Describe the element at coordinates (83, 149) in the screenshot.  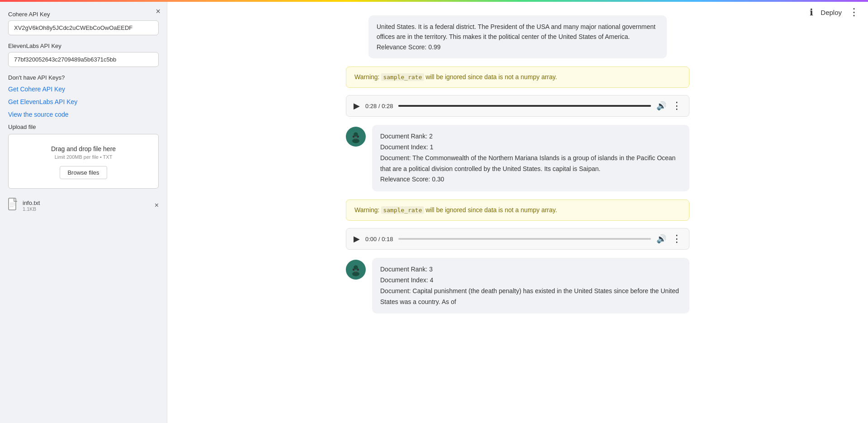
I see `upload-zone-title: Drag and drop file here` at that location.